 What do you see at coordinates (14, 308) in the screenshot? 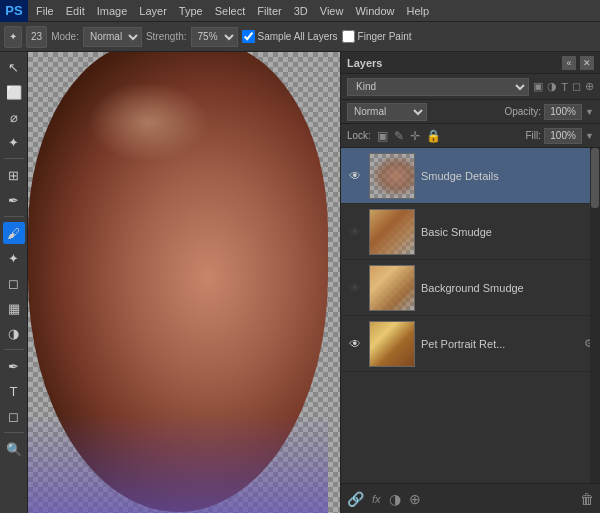
I see `gradient-tool: ▦` at bounding box center [14, 308].